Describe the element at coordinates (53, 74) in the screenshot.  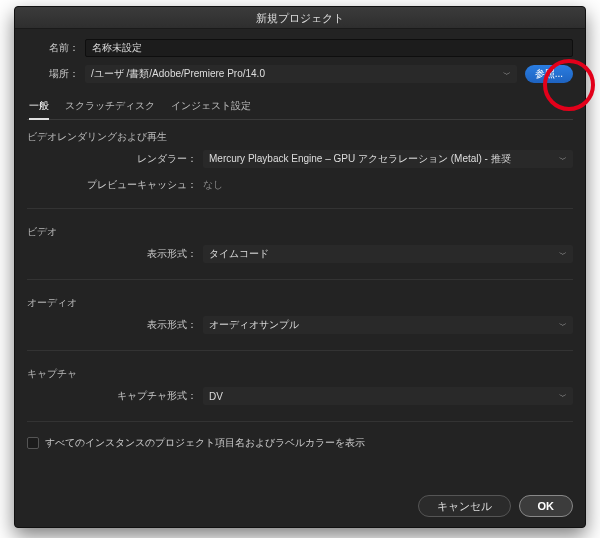
I see `location-label: 場所：` at that location.